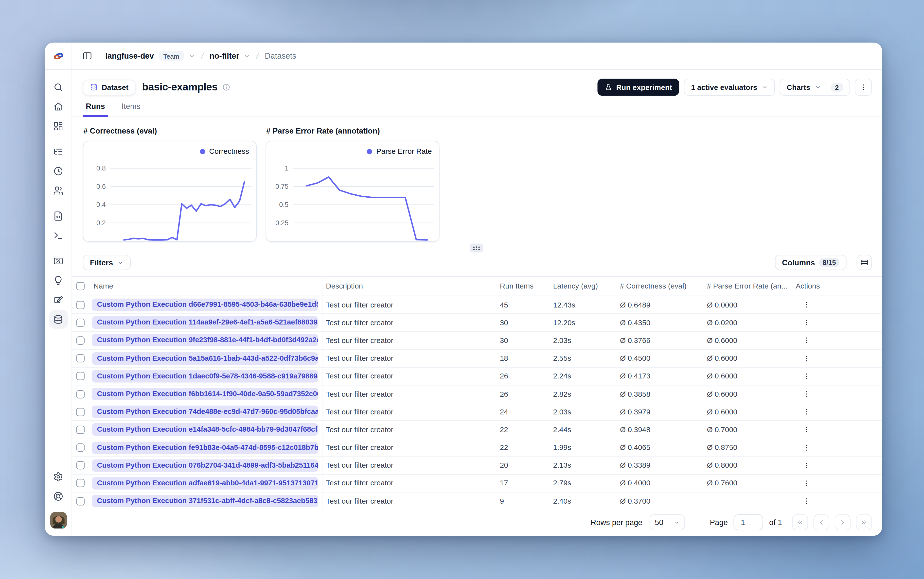  What do you see at coordinates (477, 341) in the screenshot?
I see `table-row: Custom Python Execution 9fe23f98-881e-44…` at bounding box center [477, 341].